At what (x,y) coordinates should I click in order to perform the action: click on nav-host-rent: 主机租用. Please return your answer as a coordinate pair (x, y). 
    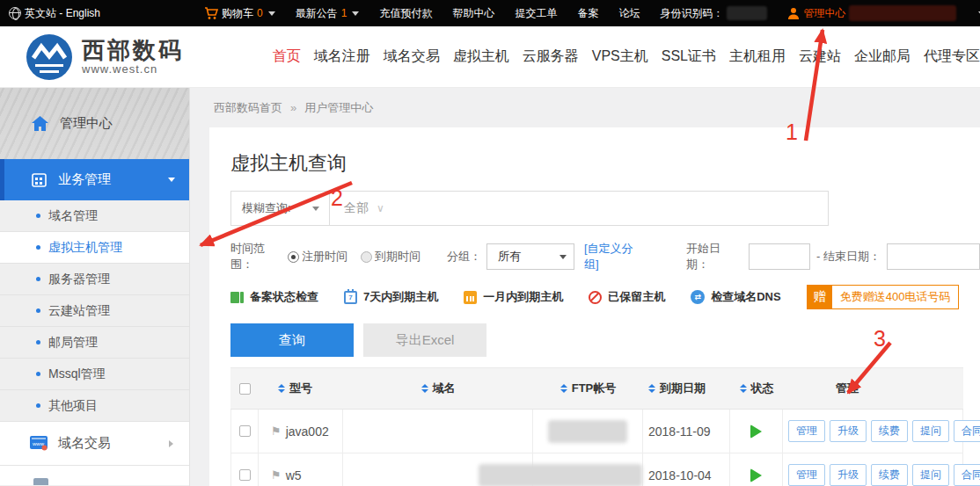
    Looking at the image, I should click on (757, 56).